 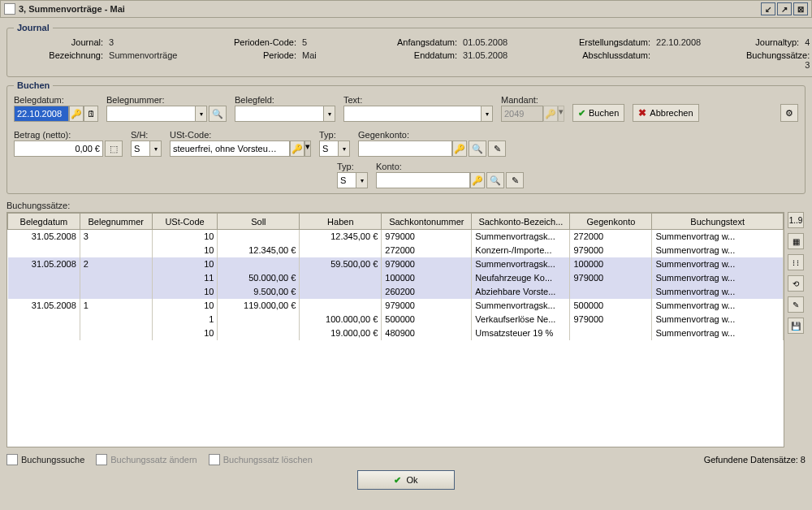 I want to click on calendar-icon: 🗓, so click(x=91, y=114).